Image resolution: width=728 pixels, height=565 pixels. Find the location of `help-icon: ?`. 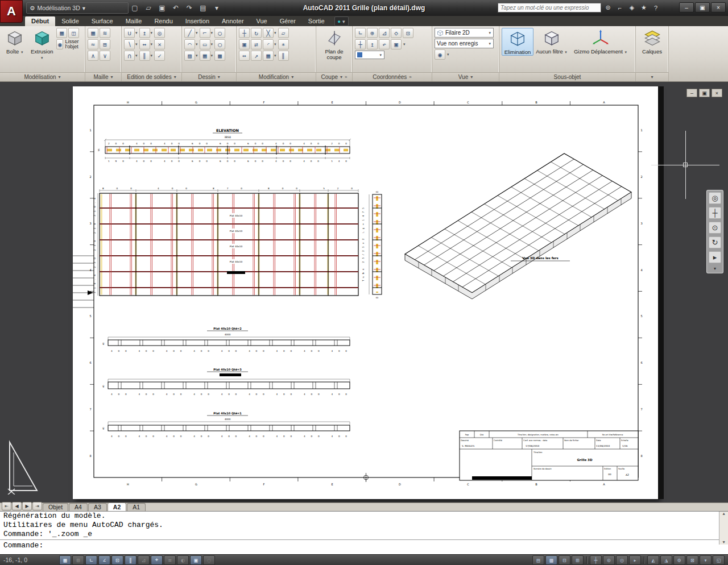

help-icon: ? is located at coordinates (656, 8).